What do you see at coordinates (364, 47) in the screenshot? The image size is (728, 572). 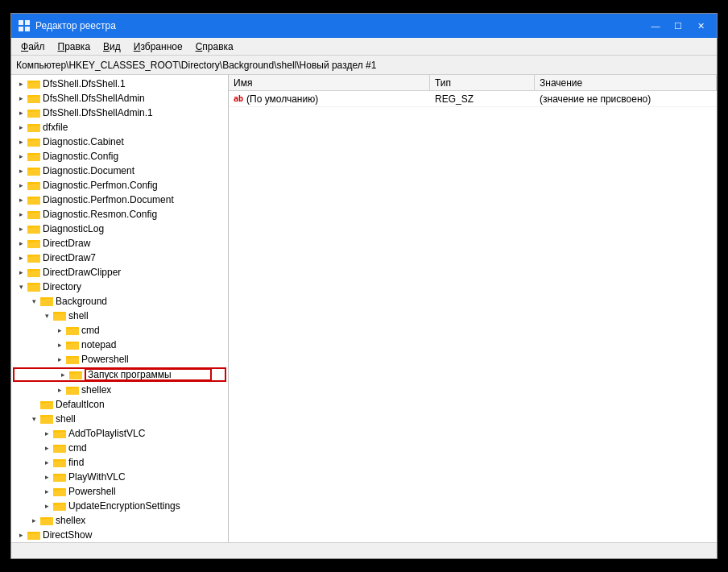 I see `menu-bar: Файл Правка Вид Избранное Справка` at bounding box center [364, 47].